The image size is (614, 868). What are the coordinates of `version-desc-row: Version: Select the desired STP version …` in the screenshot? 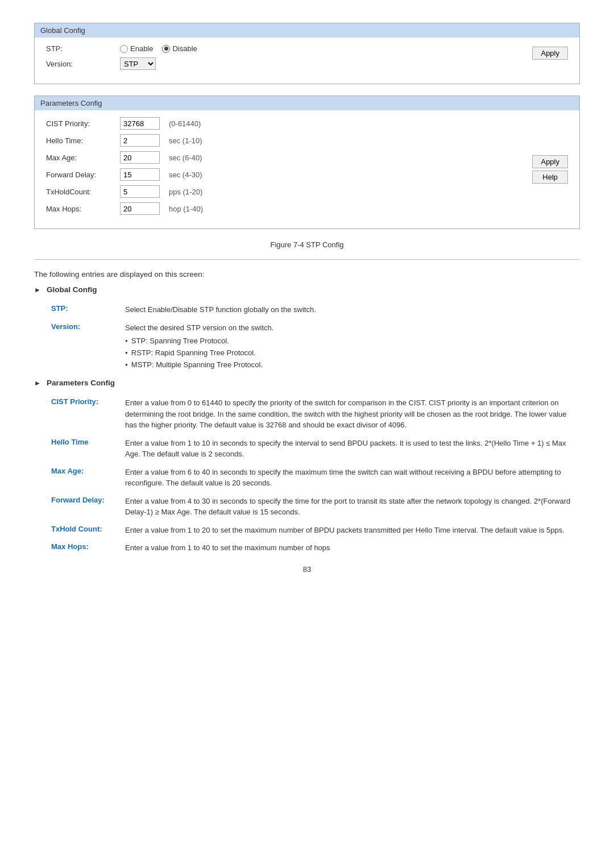 It's located at (316, 347).